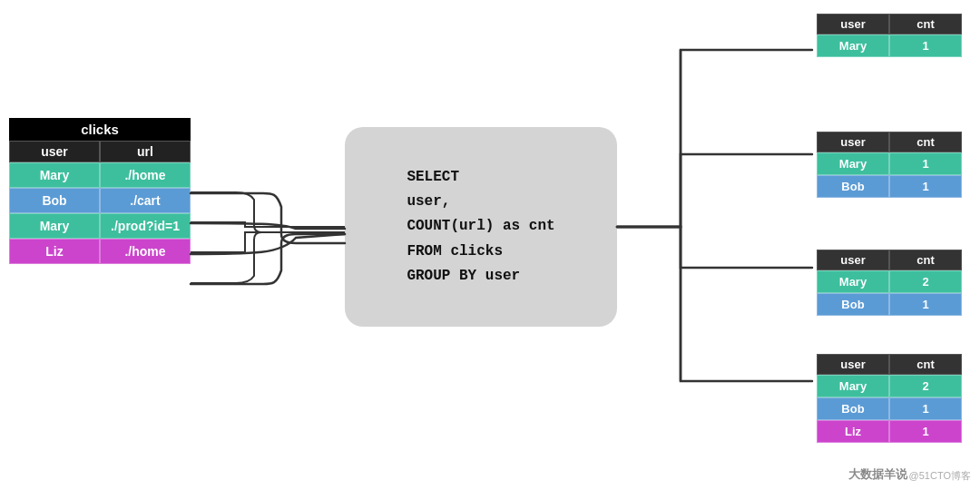 The image size is (980, 490). What do you see at coordinates (100, 152) in the screenshot?
I see `table-header: user url` at bounding box center [100, 152].